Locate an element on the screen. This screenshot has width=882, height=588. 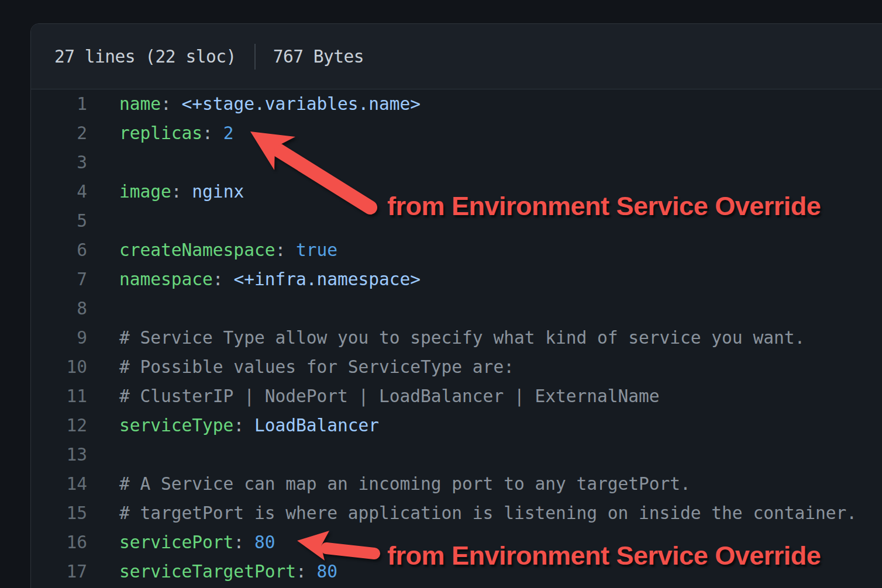
line-number: 12 is located at coordinates (59, 426).